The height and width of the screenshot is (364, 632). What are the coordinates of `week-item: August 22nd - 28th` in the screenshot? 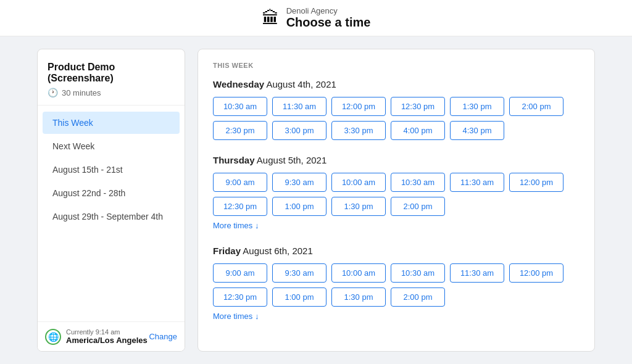 It's located at (111, 193).